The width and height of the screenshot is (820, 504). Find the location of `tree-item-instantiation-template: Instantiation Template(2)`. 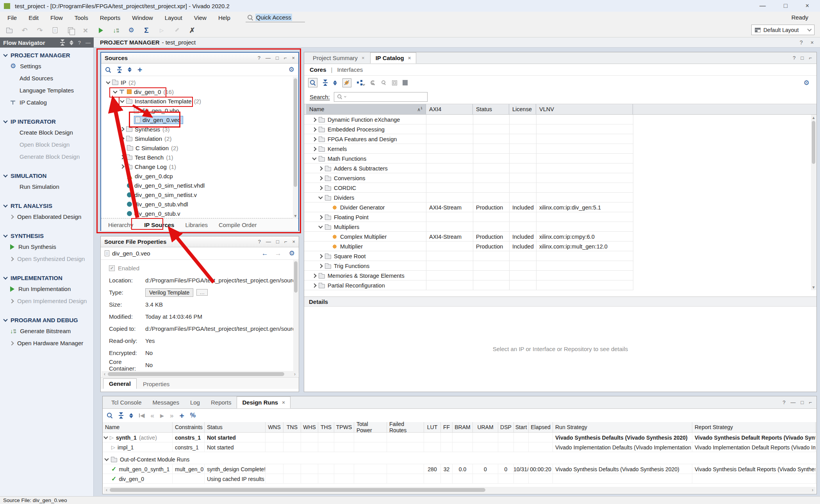

tree-item-instantiation-template: Instantiation Template(2) is located at coordinates (200, 101).